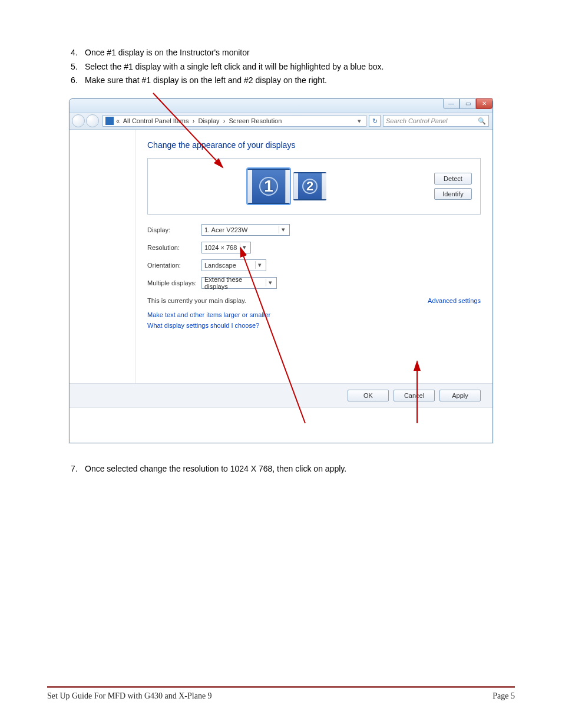 This screenshot has height=728, width=562. I want to click on search-icon: 🔍, so click(482, 121).